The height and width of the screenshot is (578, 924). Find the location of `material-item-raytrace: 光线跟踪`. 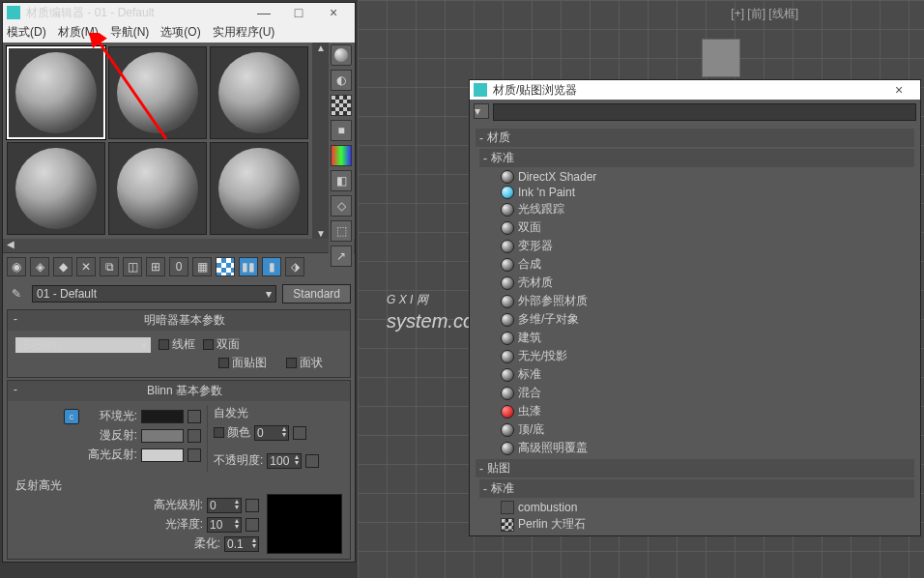

material-item-raytrace: 光线跟踪 is located at coordinates (699, 209).